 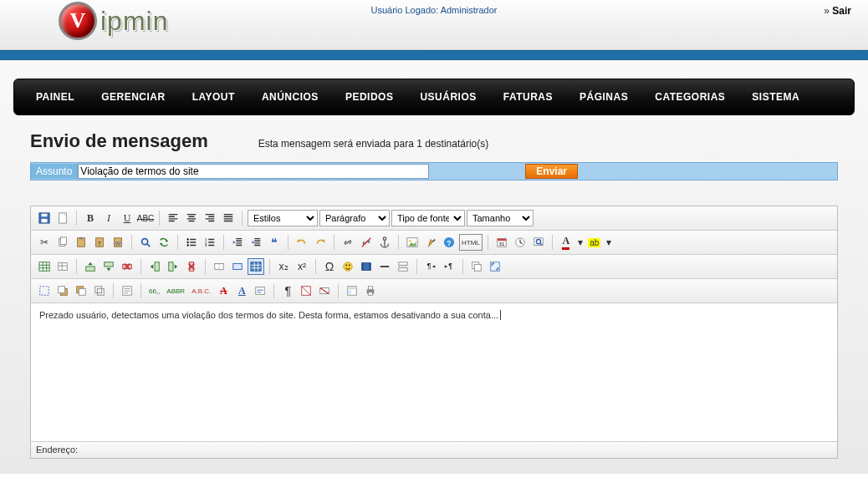 What do you see at coordinates (63, 242) in the screenshot?
I see `copy-icon` at bounding box center [63, 242].